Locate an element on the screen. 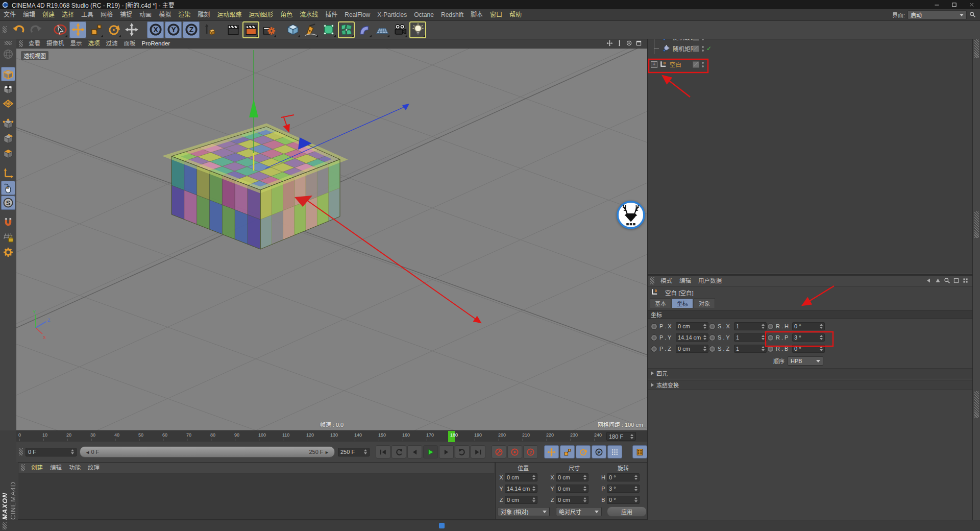 The height and width of the screenshot is (531, 980). value-field: 14.14 cm is located at coordinates (692, 337).